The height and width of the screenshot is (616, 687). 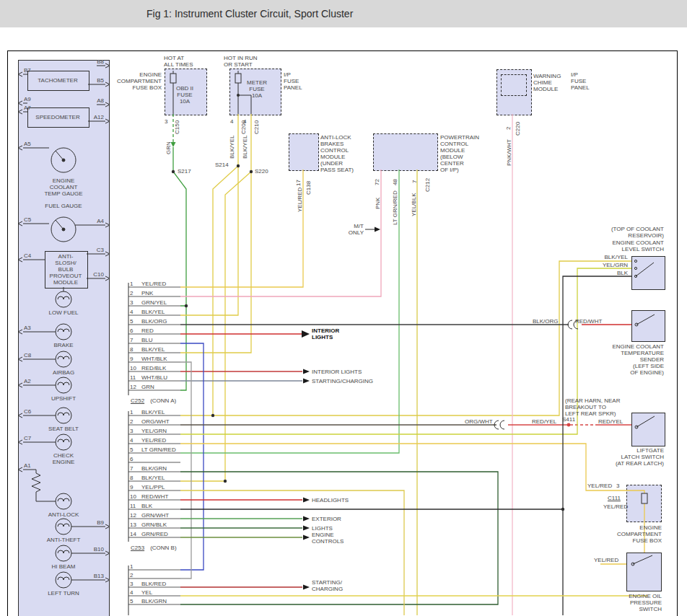 What do you see at coordinates (635, 359) in the screenshot?
I see `temp-sender-label: ENGINE COOLANT TEMPERATURE SENDER (LEFT …` at bounding box center [635, 359].